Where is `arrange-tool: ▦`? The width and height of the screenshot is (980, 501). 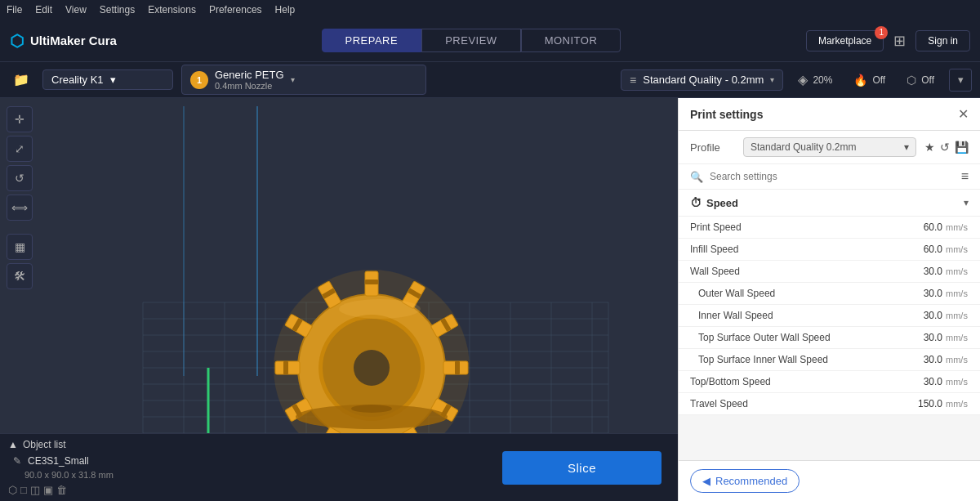 arrange-tool: ▦ is located at coordinates (20, 247).